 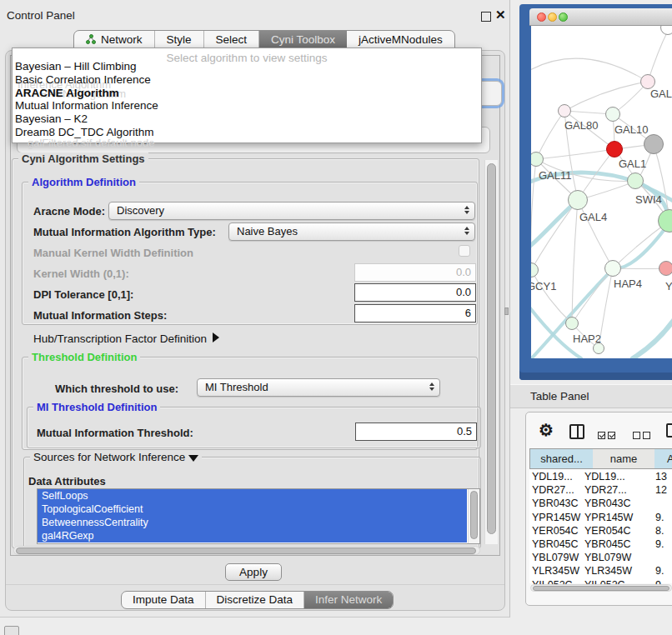 I want to click on table-row: YLR345WYLR345W9., so click(x=600, y=572).